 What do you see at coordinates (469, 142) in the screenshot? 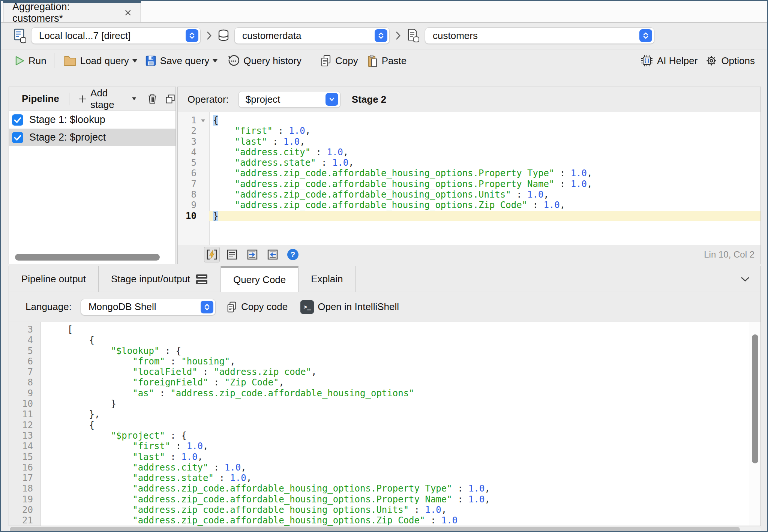
I see `code-line: 3 "last" : 1.0,` at bounding box center [469, 142].